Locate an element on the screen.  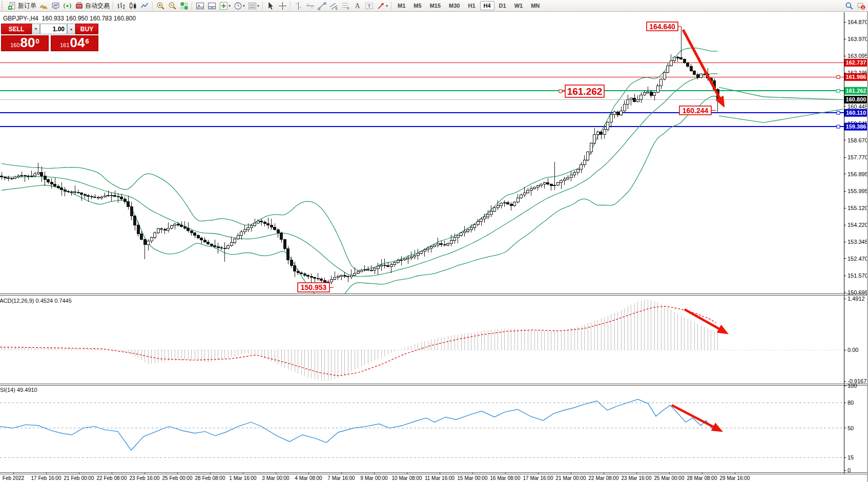
templates-icon: ▾ is located at coordinates (254, 6).